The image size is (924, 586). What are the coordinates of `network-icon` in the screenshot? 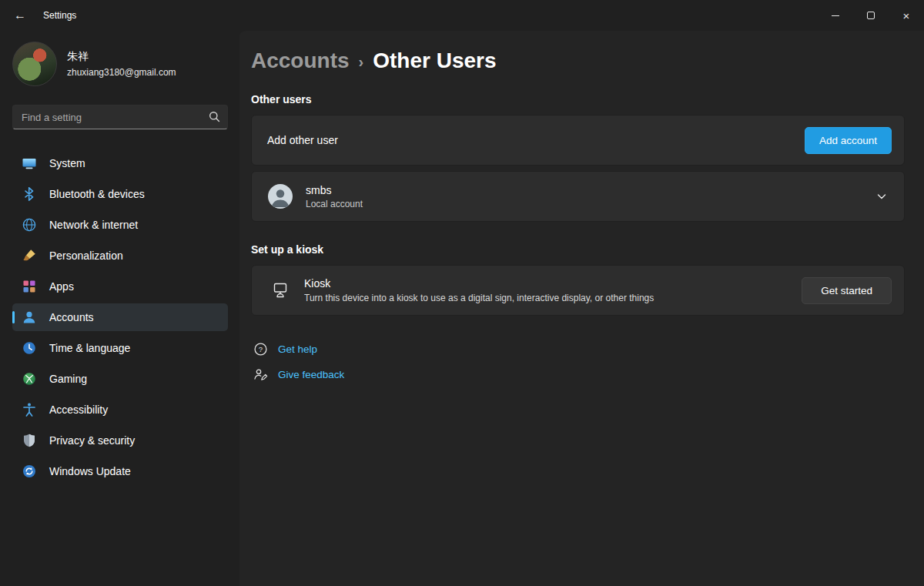 It's located at (29, 225).